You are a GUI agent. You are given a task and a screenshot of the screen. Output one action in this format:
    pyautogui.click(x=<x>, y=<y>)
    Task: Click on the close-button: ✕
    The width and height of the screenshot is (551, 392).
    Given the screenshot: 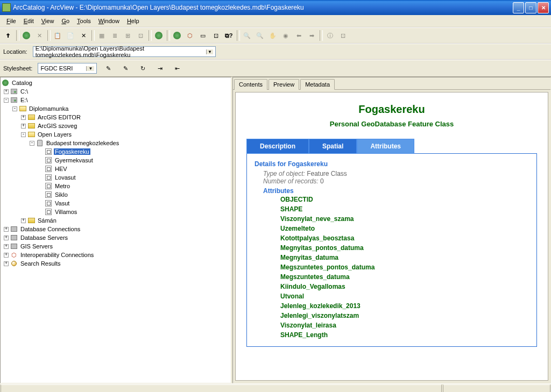 What is the action you would take?
    pyautogui.click(x=543, y=8)
    